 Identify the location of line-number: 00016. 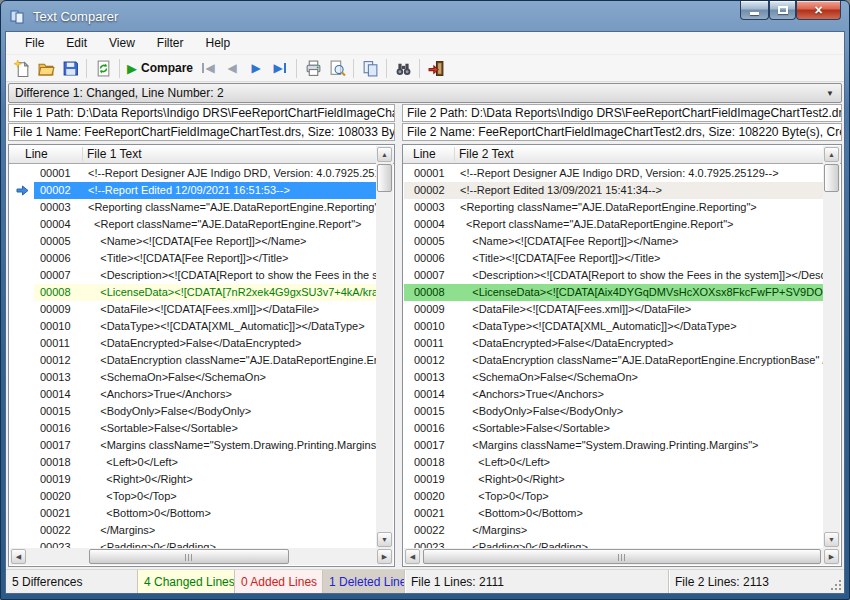
(59, 428).